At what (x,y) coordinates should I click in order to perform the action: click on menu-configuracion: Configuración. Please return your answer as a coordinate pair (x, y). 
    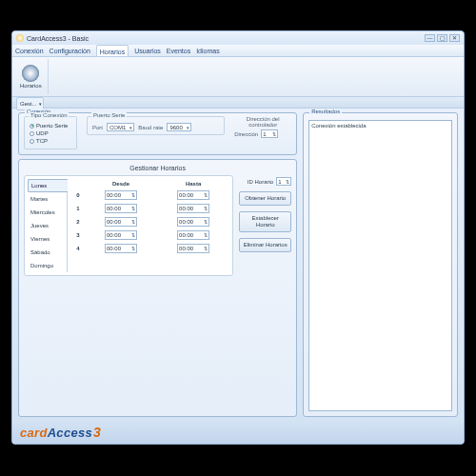
    Looking at the image, I should click on (70, 50).